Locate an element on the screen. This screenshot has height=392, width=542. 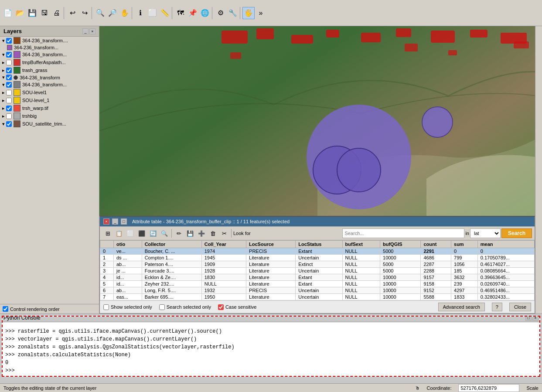
col-header-locsource: LocSource is located at coordinates (271, 244).